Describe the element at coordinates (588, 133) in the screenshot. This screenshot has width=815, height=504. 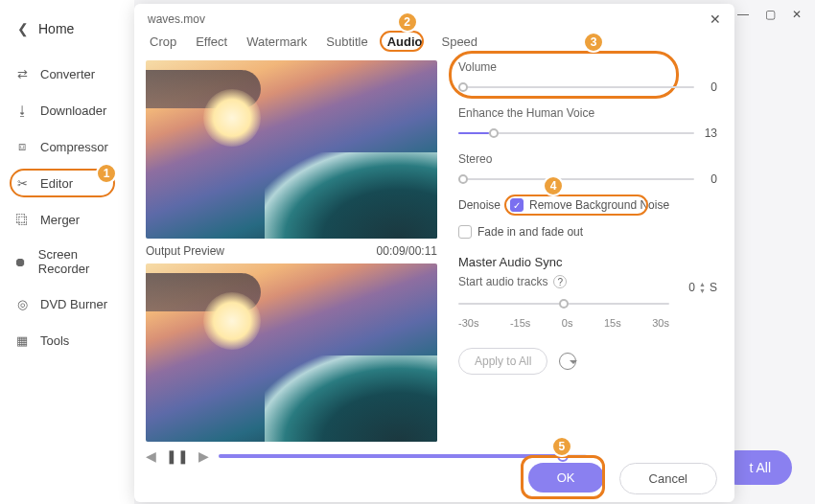
I see `enhance-slider: 13` at that location.